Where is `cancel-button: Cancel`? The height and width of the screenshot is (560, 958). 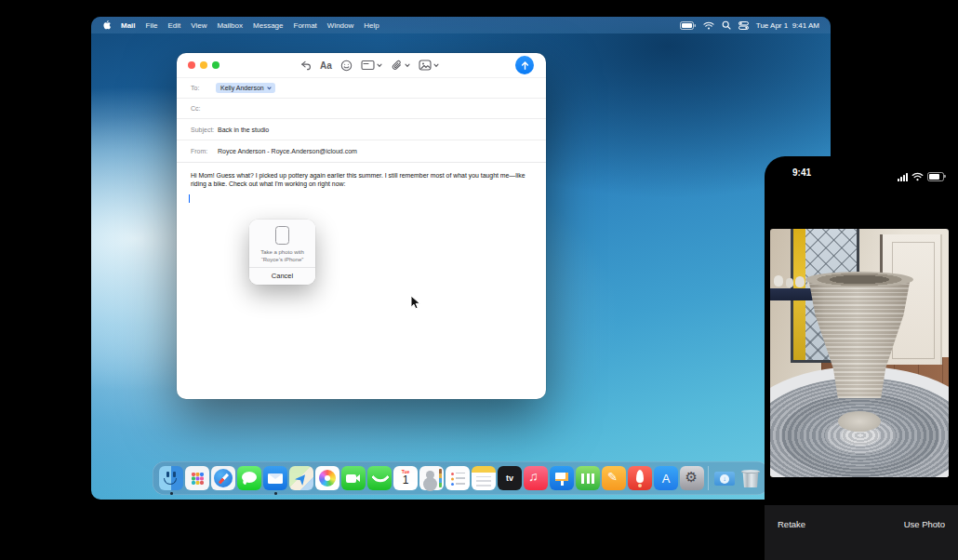 cancel-button: Cancel is located at coordinates (283, 276).